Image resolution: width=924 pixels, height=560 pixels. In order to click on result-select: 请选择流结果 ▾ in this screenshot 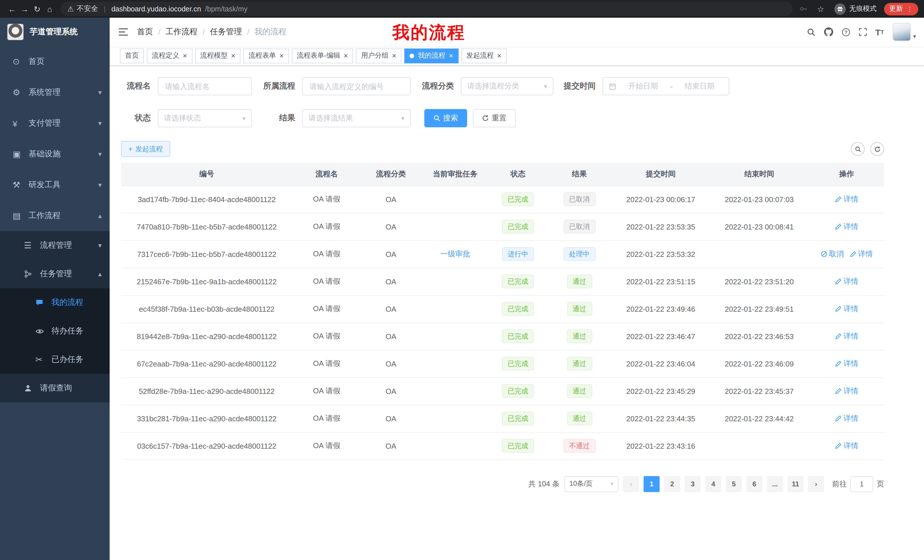, I will do `click(356, 118)`.